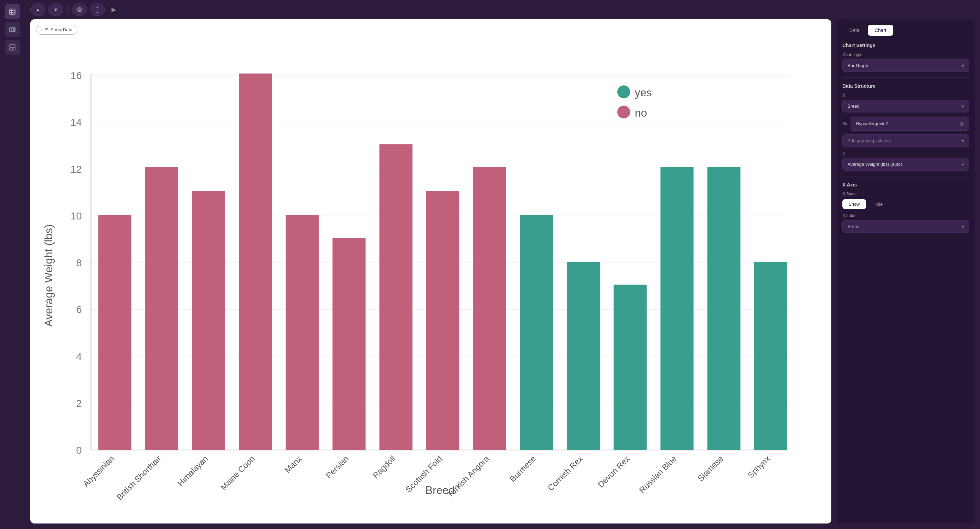  Describe the element at coordinates (905, 106) in the screenshot. I see `x-select: Breed ▾` at that location.